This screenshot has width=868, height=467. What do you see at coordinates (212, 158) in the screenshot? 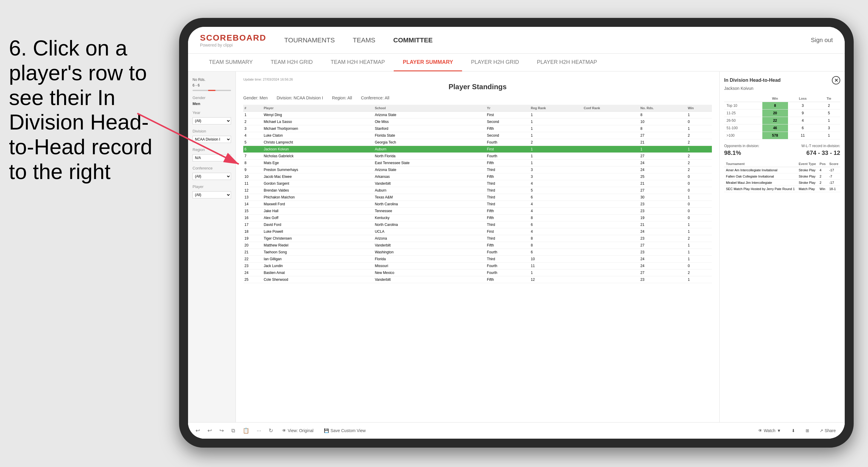
I see `region-filter-select: N/A` at bounding box center [212, 158].